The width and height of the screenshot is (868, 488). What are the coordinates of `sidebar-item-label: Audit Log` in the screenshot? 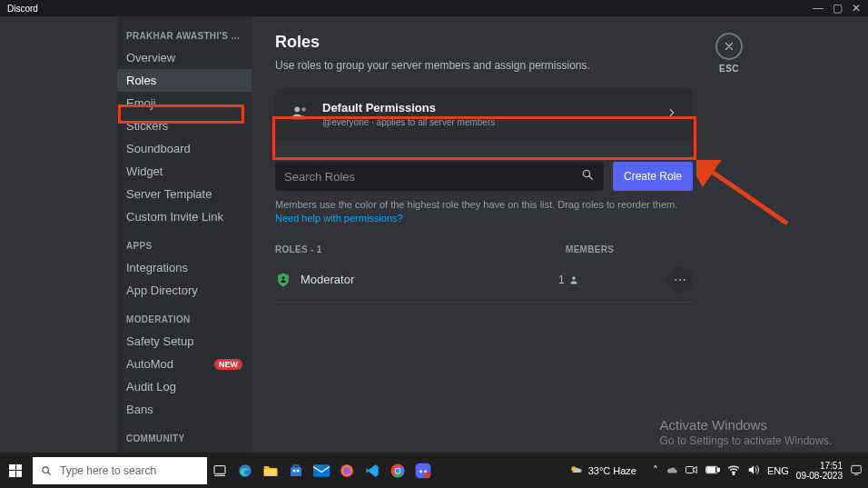 It's located at (151, 387).